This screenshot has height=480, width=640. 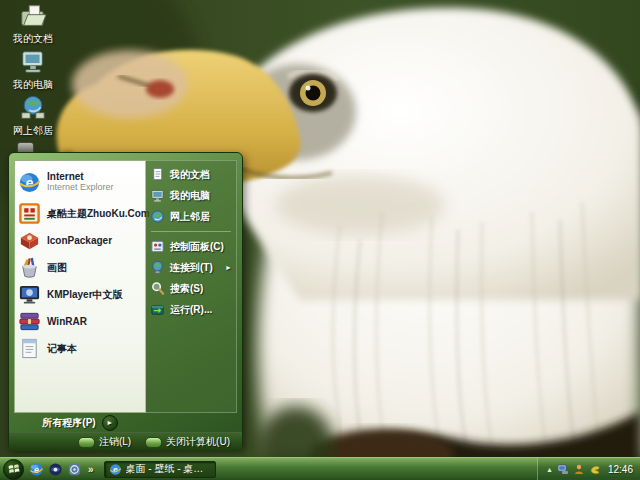 What do you see at coordinates (33, 17) in the screenshot?
I see `my-documents-icon` at bounding box center [33, 17].